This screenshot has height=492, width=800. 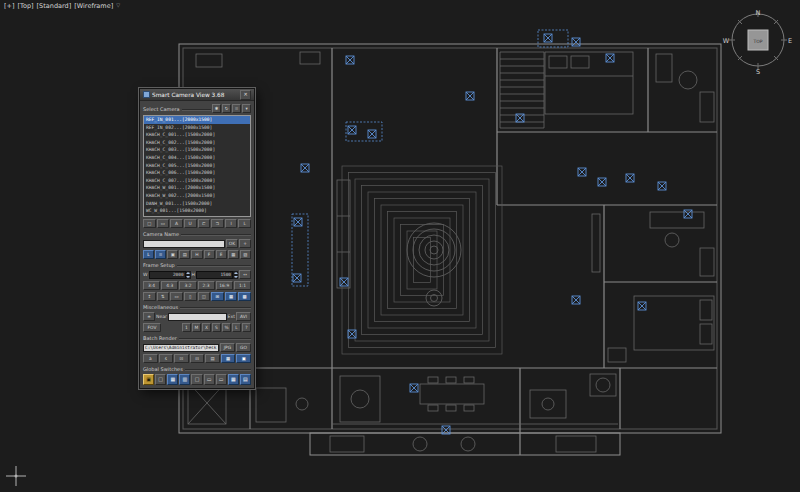 I want to click on batch-tool-button: ▦, so click(x=228, y=358).